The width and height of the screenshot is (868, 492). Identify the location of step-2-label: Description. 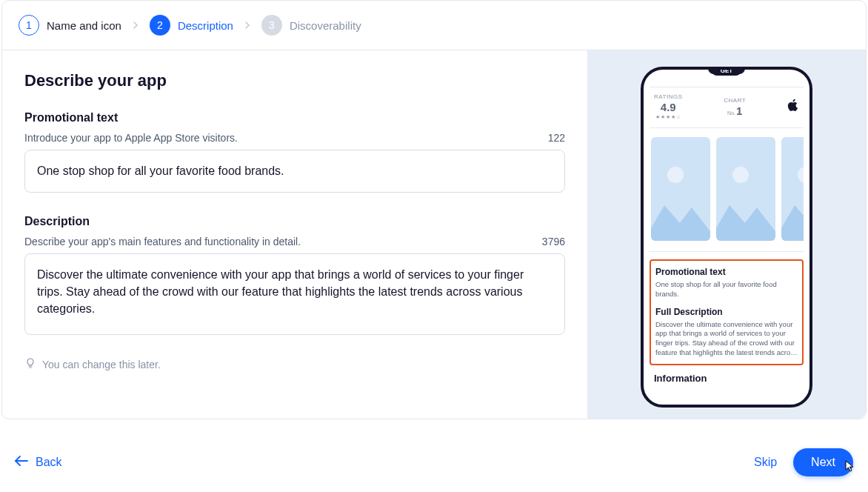
(206, 25).